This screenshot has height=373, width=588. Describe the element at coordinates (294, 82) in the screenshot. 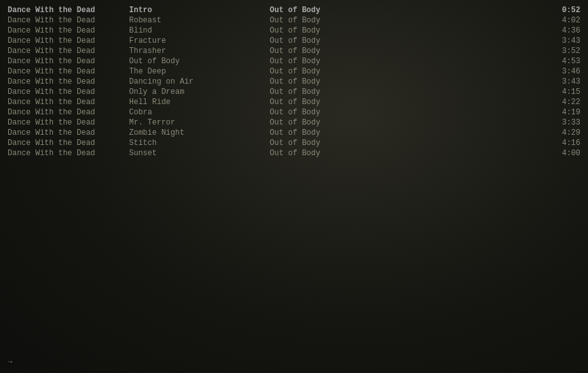

I see `track-row: Dance With the DeadDancing on AirOut of …` at that location.